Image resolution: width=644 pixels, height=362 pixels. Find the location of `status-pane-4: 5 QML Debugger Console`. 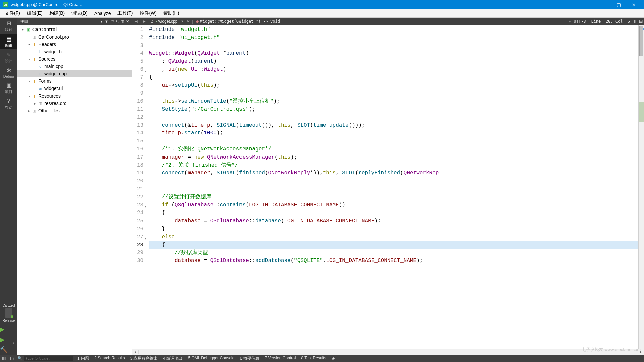

status-pane-4: 5 QML Debugger Console is located at coordinates (211, 359).